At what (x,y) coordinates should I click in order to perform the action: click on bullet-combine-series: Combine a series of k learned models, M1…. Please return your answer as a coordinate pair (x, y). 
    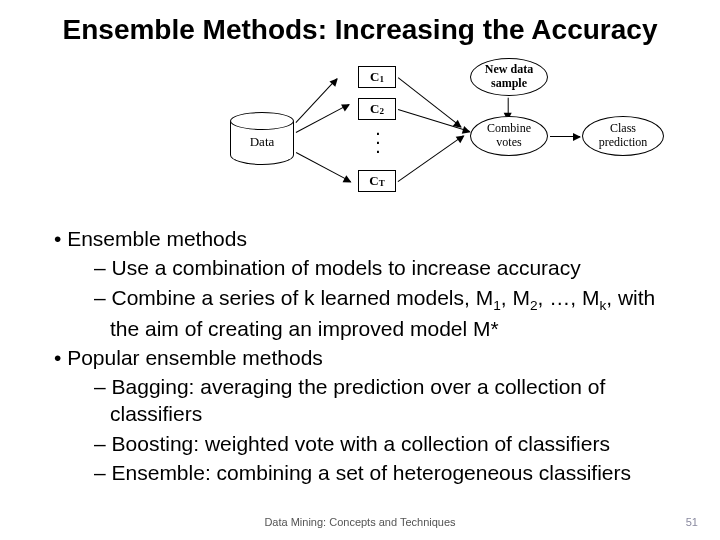
    Looking at the image, I should click on (360, 313).